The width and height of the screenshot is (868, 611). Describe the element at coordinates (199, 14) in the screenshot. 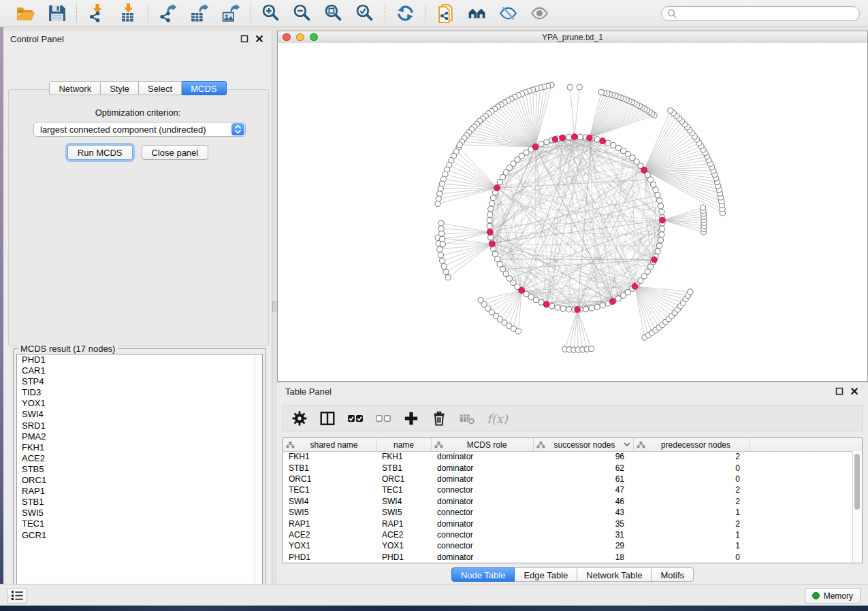

I see `toolbar-button-export-table` at that location.